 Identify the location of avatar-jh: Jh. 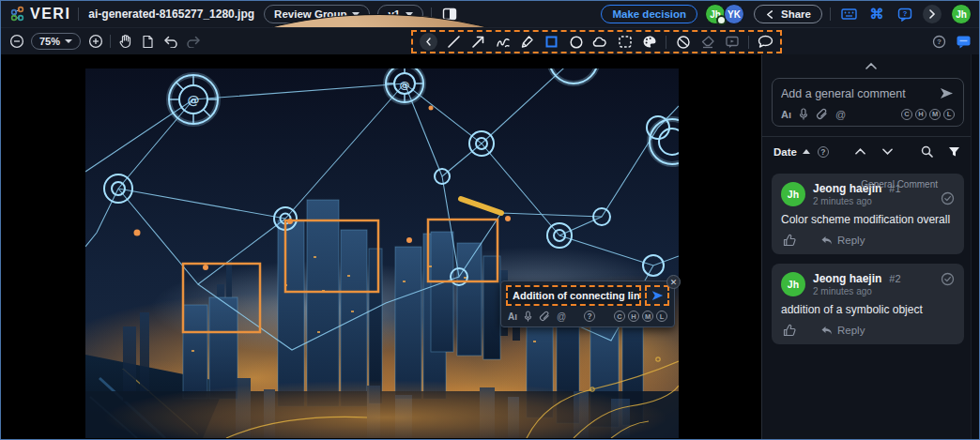
(715, 14).